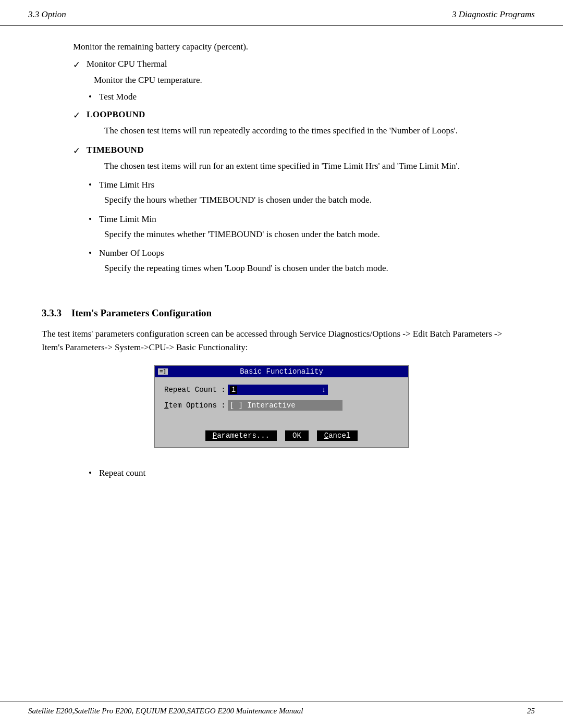  Describe the element at coordinates (313, 131) in the screenshot. I see `loopbound-desc: The chosen test items will run repeatedl…` at that location.